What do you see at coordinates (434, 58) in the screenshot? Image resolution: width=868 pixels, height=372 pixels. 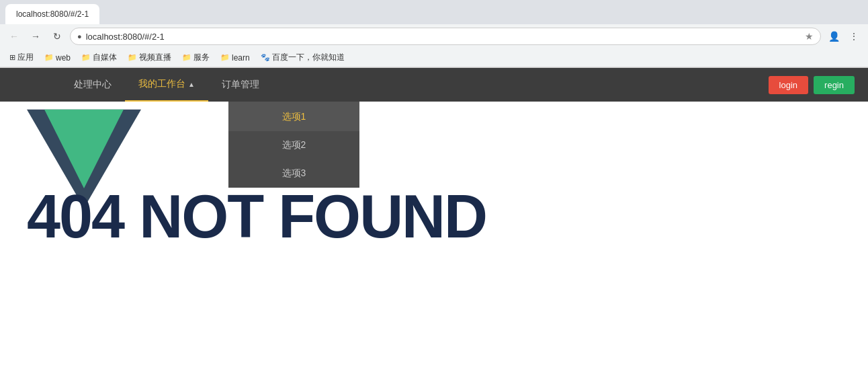 I see `bookmarks-bar: ⊞ 应用 📁 web 📁 自媒体 📁 视频直播 📁 服务 📁 learn 🐾 百…` at bounding box center [434, 58].